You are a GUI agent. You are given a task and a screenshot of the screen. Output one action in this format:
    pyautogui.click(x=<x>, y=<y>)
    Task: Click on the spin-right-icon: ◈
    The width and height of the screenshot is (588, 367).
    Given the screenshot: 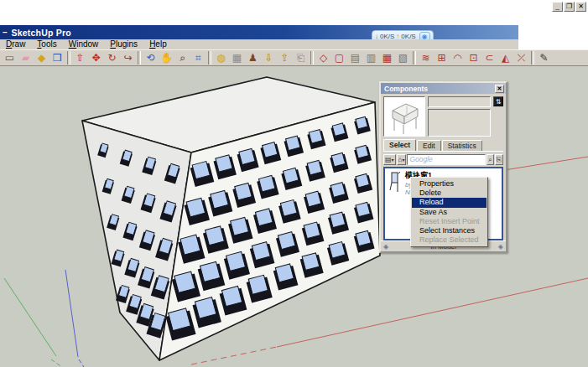 What is the action you would take?
    pyautogui.click(x=501, y=246)
    